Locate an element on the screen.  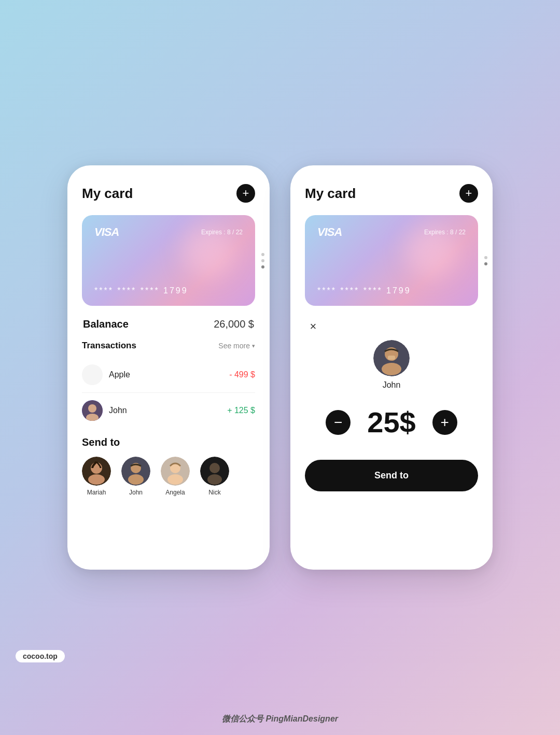
transactions-header: Transactions See more ▾ is located at coordinates (169, 346).